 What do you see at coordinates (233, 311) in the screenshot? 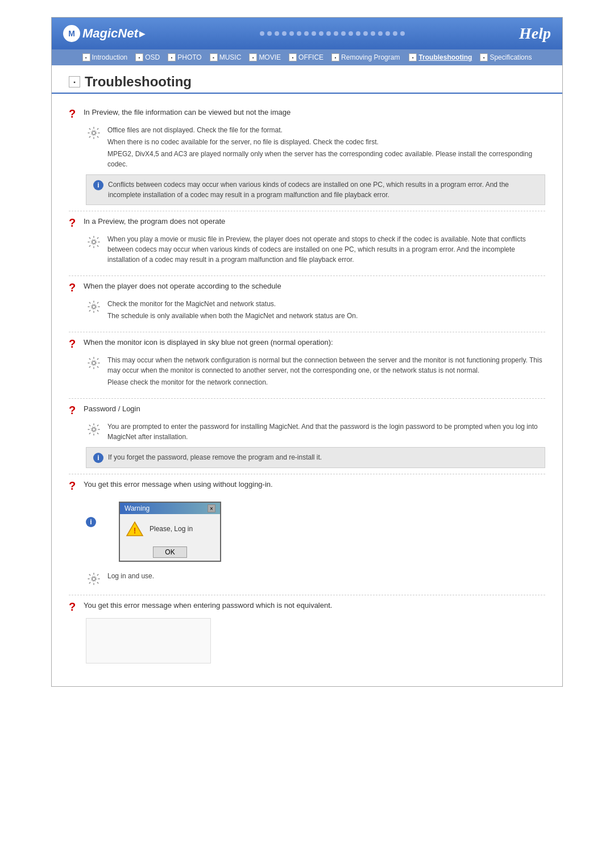
I see `answer-text-3: Check the monitor for the MagicNet and n…` at bounding box center [233, 311].